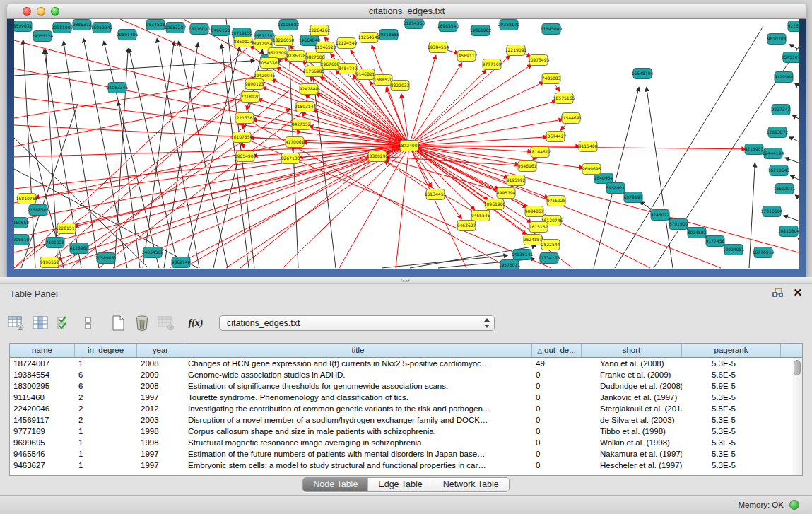 The image size is (812, 514). I want to click on zoom-window-button, so click(55, 11).